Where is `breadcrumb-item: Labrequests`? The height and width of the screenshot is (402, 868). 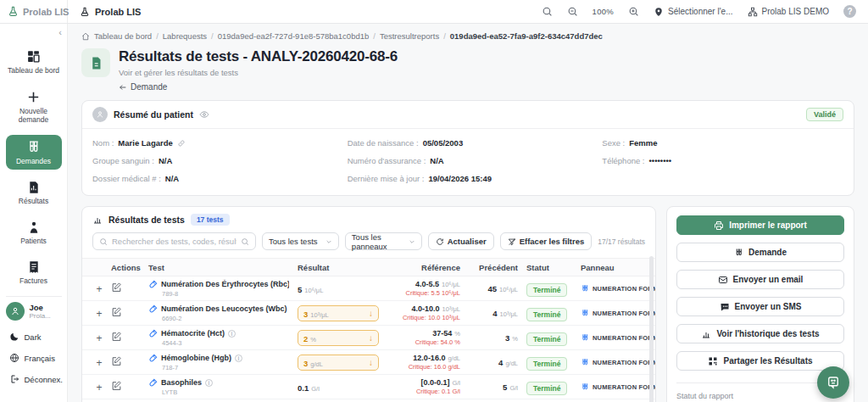
breadcrumb-item: Labrequests is located at coordinates (185, 36).